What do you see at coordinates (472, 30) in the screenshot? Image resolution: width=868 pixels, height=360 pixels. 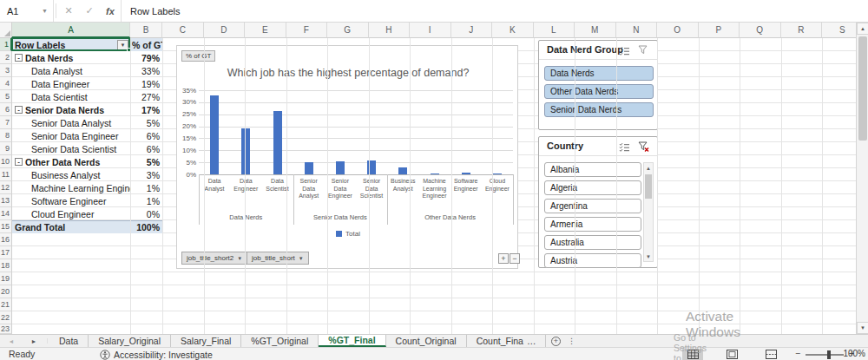 I see `column-header-J: J` at bounding box center [472, 30].